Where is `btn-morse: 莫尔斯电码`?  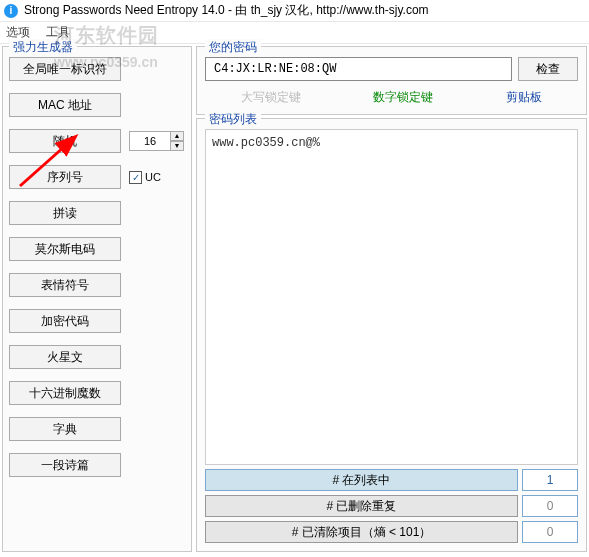 btn-morse: 莫尔斯电码 is located at coordinates (65, 249).